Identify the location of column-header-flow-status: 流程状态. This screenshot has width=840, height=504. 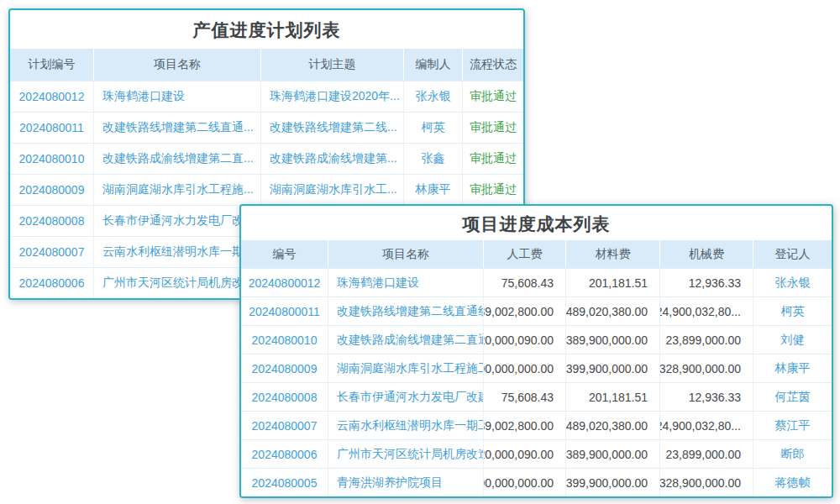
(493, 65).